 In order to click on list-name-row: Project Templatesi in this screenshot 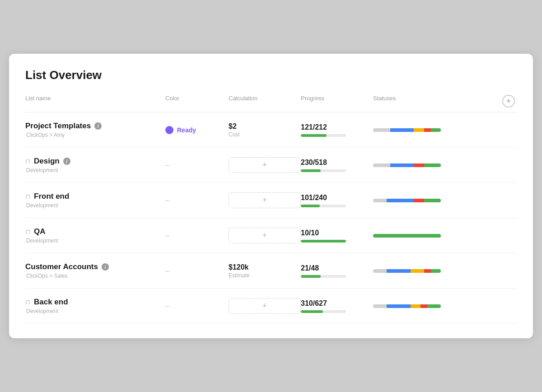, I will do `click(95, 126)`.